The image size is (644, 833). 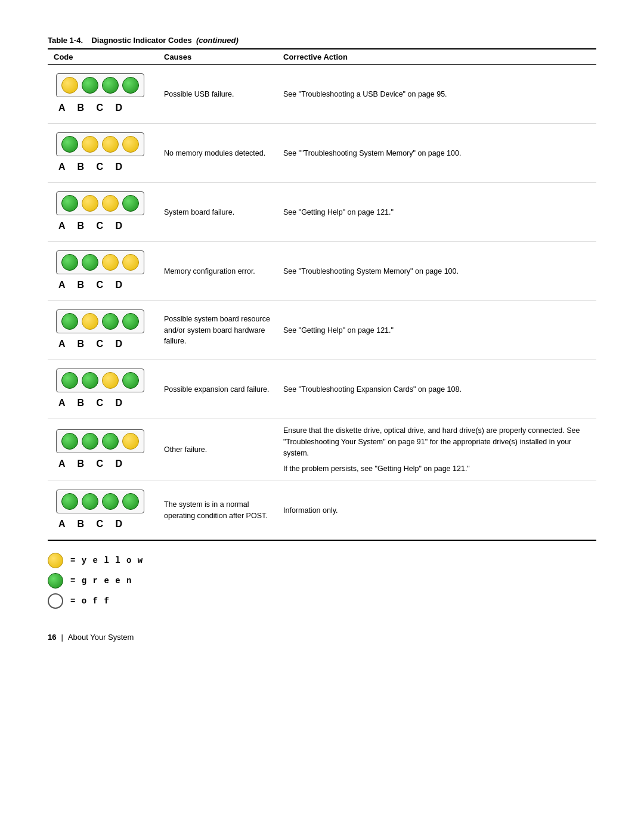 I want to click on code-cell-7: A B C D, so click(x=103, y=511).